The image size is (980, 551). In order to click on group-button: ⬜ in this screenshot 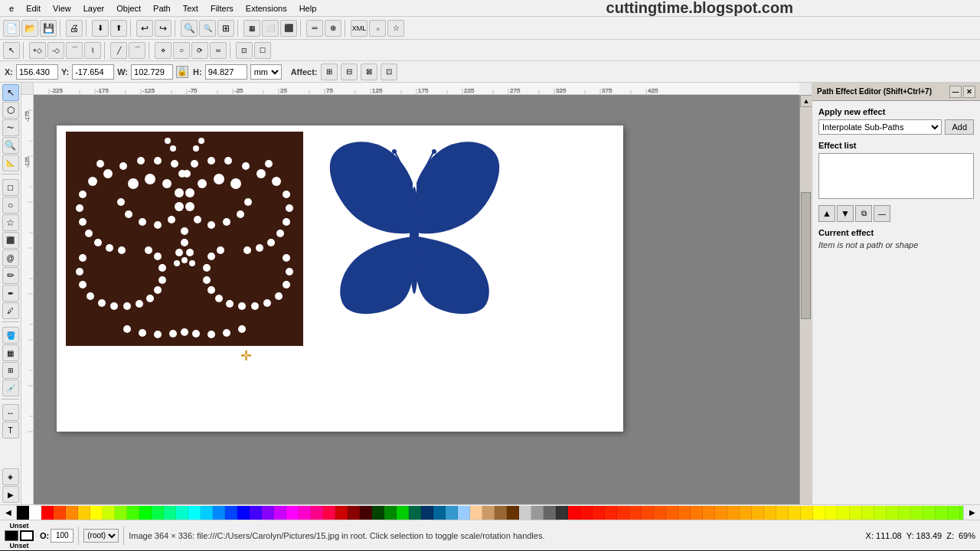, I will do `click(270, 28)`.